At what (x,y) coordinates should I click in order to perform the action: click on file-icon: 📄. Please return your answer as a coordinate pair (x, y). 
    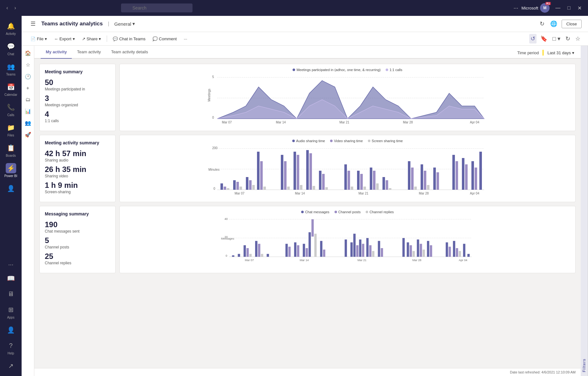
    Looking at the image, I should click on (33, 39).